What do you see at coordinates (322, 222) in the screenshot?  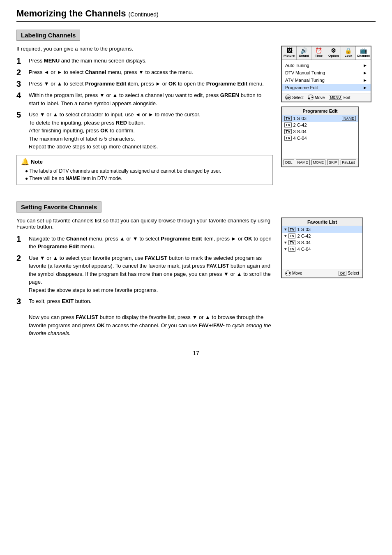 I see `fav-list-title: Favourite List` at bounding box center [322, 222].